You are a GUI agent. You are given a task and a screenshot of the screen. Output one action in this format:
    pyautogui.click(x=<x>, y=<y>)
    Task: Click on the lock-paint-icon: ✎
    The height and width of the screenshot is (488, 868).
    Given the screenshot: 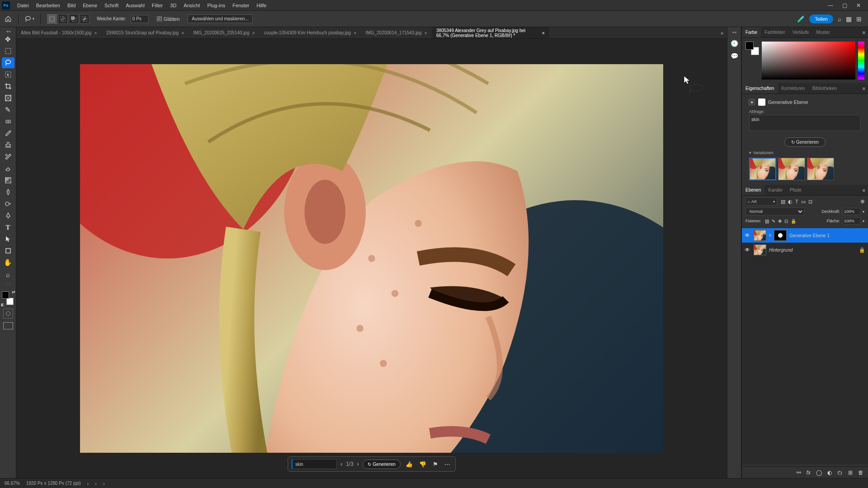 What is the action you would take?
    pyautogui.click(x=774, y=221)
    